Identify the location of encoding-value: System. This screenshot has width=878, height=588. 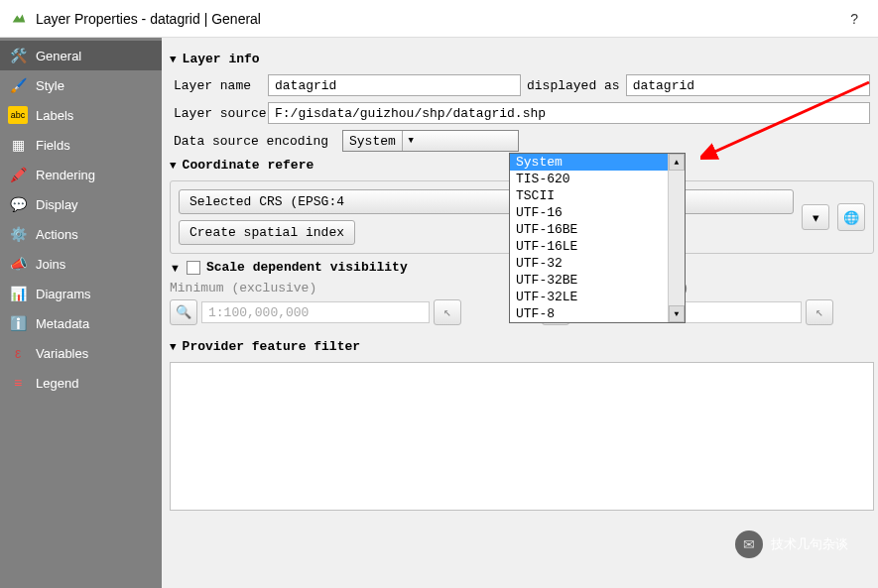
(373, 141).